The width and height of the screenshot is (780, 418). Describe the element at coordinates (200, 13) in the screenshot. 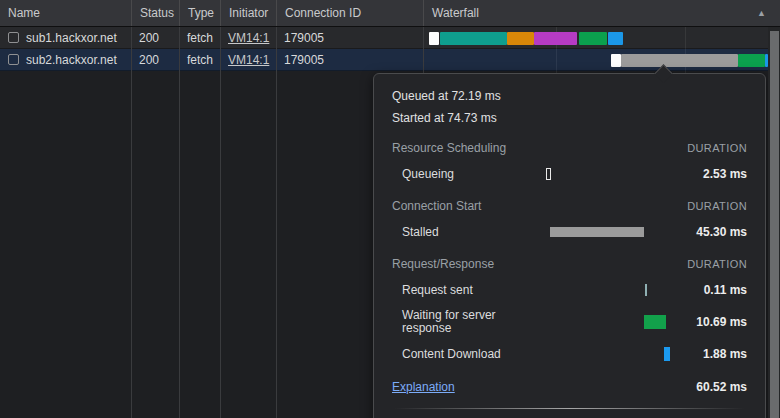

I see `column-header-type: Type` at that location.